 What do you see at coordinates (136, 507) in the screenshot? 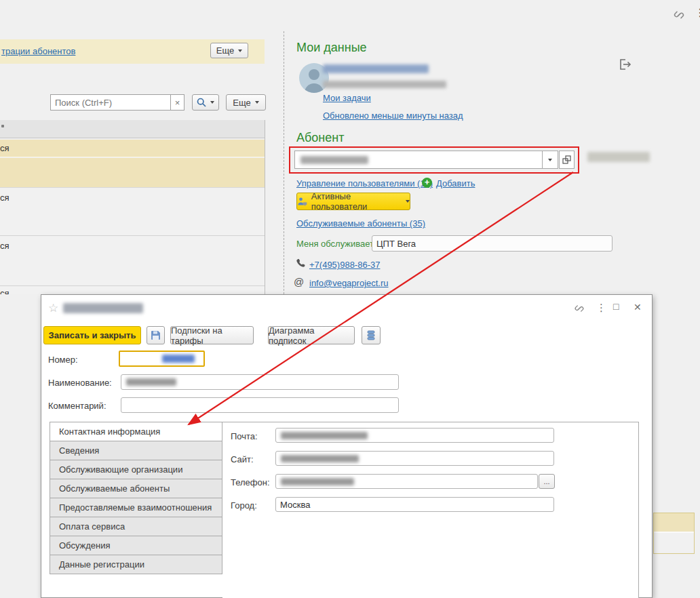
I see `tab-provided-relations: Предоставляемые взаимоотношения` at bounding box center [136, 507].